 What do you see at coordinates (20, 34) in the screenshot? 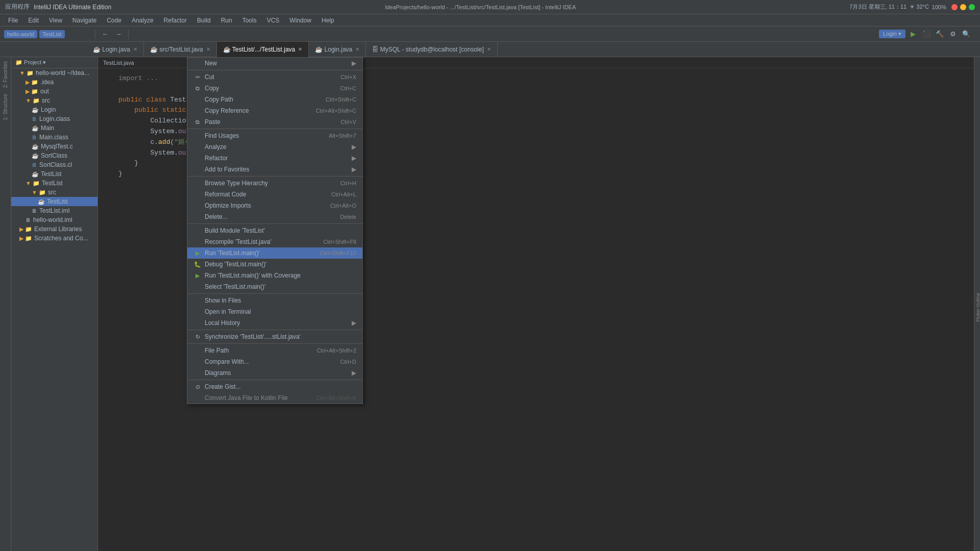
I see `project-selector: hello-world` at bounding box center [20, 34].